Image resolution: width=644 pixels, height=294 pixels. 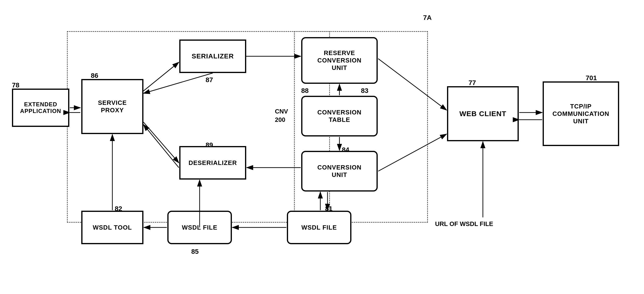 What do you see at coordinates (319, 227) in the screenshot?
I see `wsdl-file-right-box: WSDL FILE` at bounding box center [319, 227].